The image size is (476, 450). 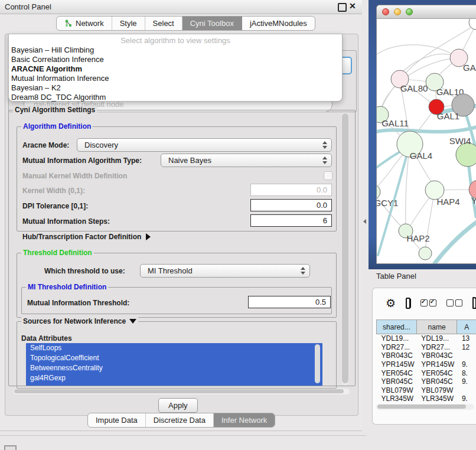 What do you see at coordinates (467, 347) in the screenshot?
I see `cell-partial: 12` at bounding box center [467, 347].